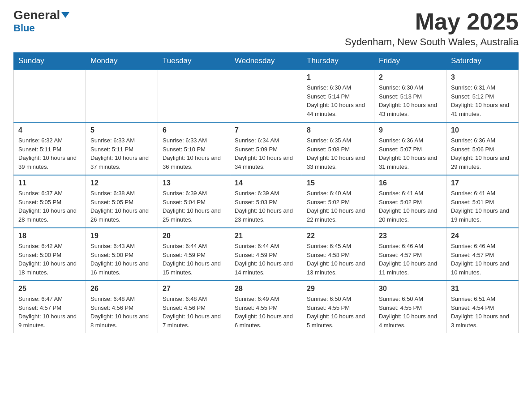  I want to click on daylight-text: Daylight: 10 hours and 14 minutes., so click(264, 268).